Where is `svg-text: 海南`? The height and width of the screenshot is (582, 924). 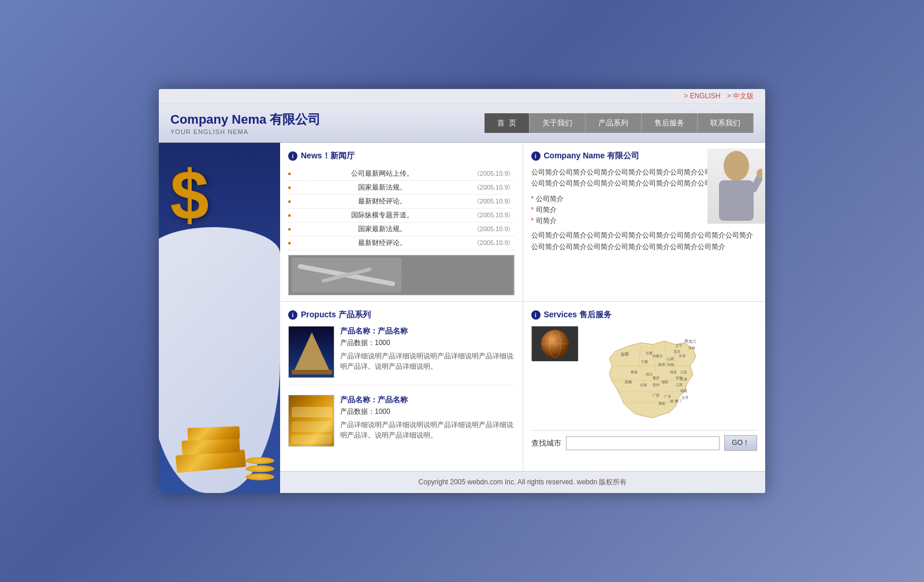 svg-text: 海南 is located at coordinates (662, 403).